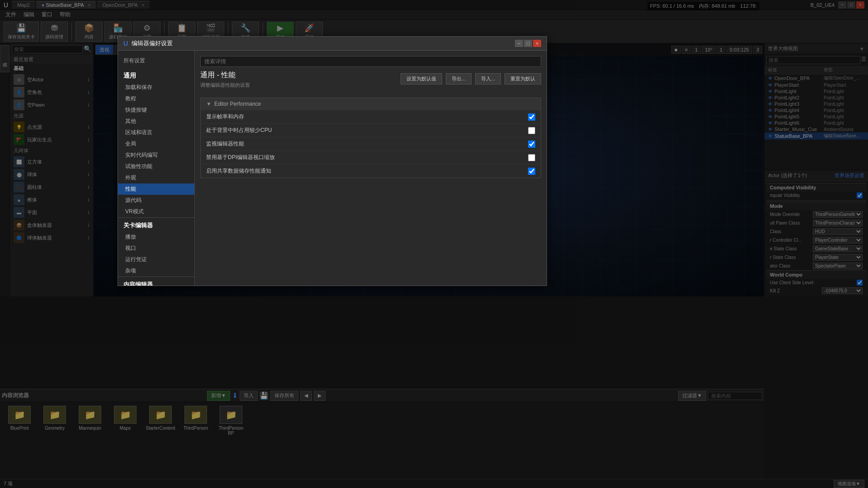  What do you see at coordinates (225, 85) in the screenshot?
I see `modal-section-subtitle: 调整编辑器性能的设置` at bounding box center [225, 85].